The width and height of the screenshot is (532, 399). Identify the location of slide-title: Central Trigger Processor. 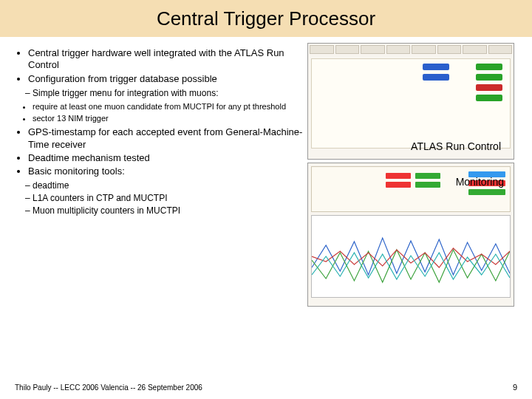
(266, 18).